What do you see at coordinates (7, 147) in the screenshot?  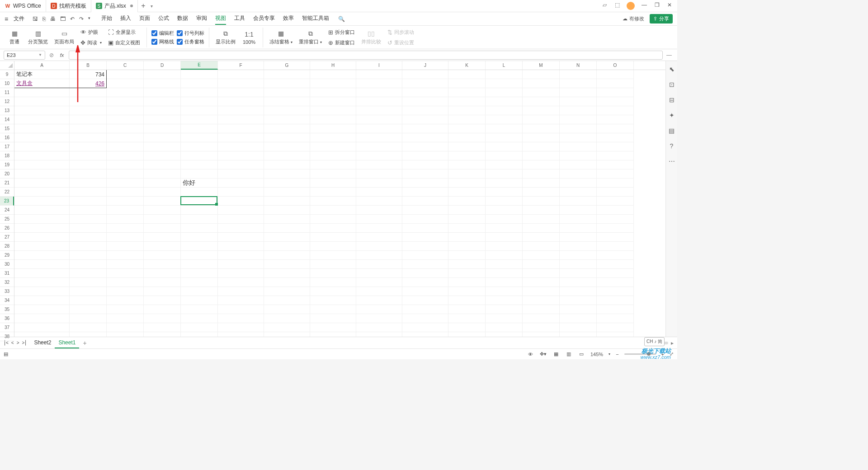 I see `row-header: 17` at bounding box center [7, 147].